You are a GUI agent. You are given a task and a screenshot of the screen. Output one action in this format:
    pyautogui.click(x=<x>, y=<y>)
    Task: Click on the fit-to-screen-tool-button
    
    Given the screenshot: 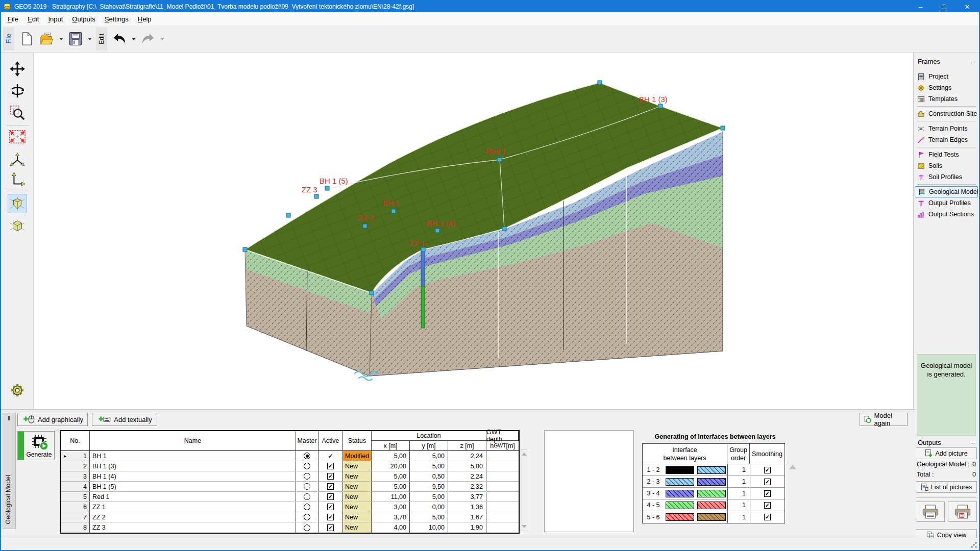 What is the action you would take?
    pyautogui.click(x=17, y=137)
    